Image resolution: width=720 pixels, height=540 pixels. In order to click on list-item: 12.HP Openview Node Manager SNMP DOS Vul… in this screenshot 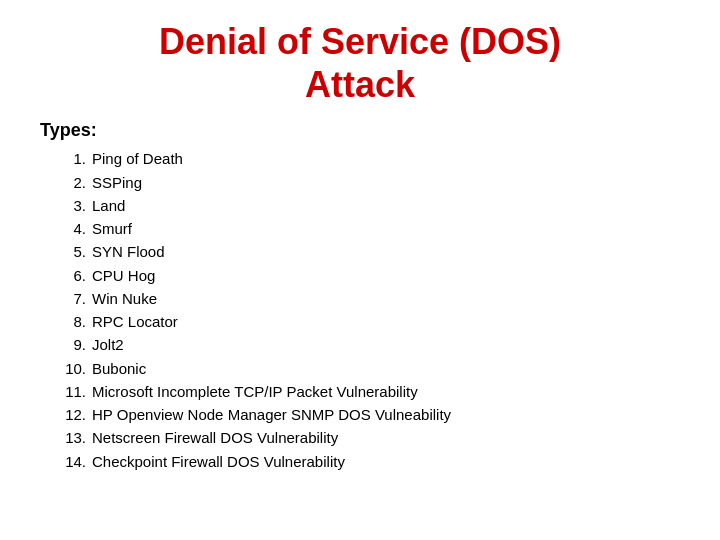, I will do `click(256, 414)`.